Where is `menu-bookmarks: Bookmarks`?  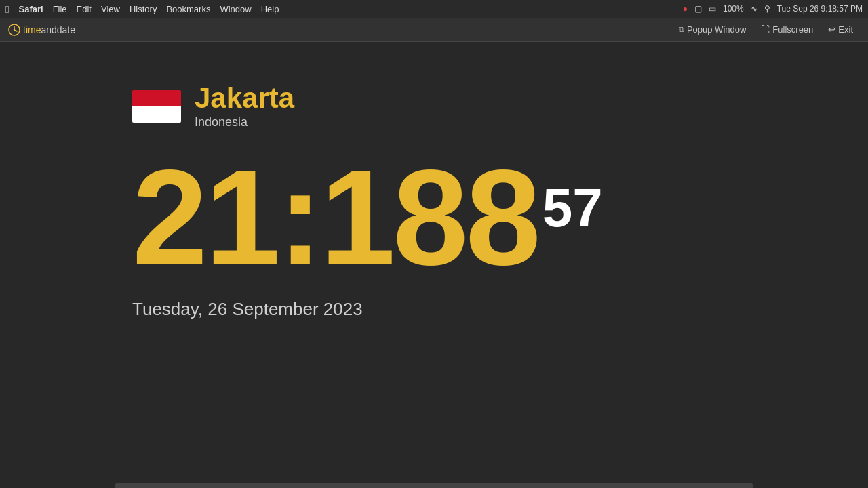 menu-bookmarks: Bookmarks is located at coordinates (189, 9).